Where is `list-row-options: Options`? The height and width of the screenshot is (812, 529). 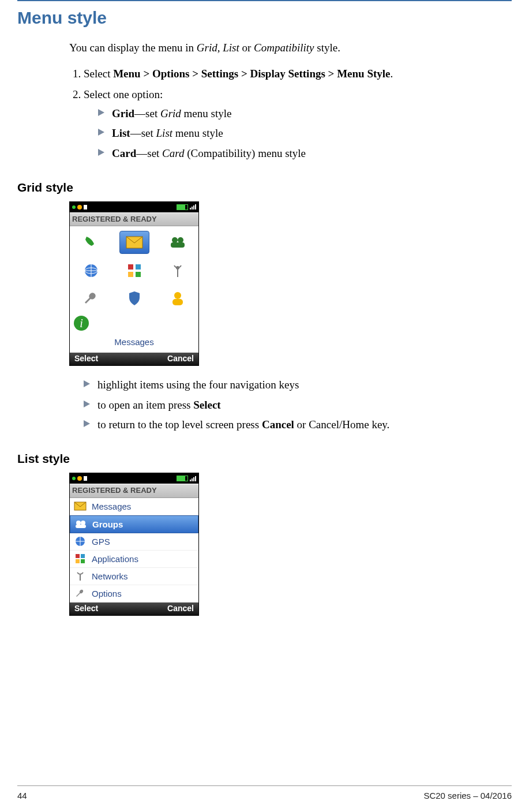 list-row-options: Options is located at coordinates (134, 594).